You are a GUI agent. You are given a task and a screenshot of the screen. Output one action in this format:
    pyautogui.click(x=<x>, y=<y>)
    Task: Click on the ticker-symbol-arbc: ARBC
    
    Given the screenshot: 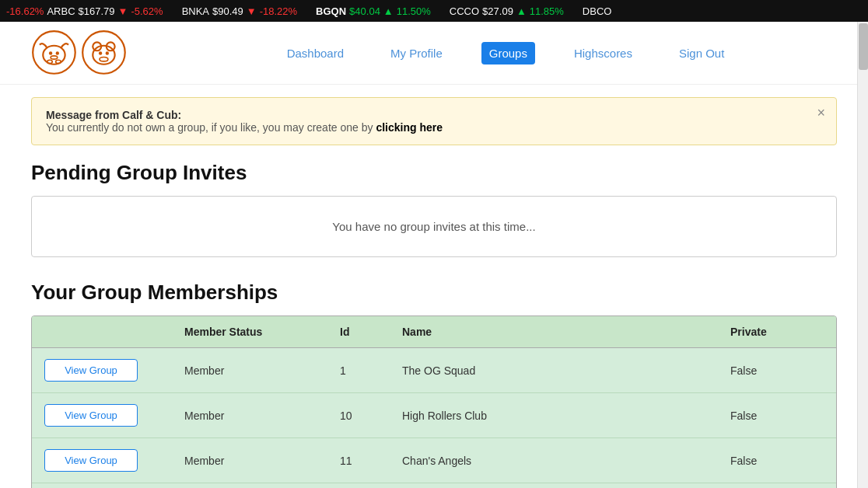 What is the action you would take?
    pyautogui.click(x=61, y=11)
    